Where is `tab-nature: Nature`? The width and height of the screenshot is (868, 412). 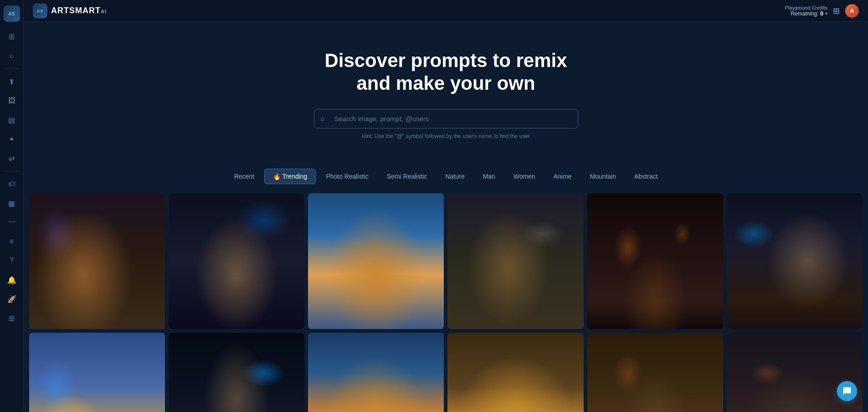 tab-nature: Nature is located at coordinates (455, 176).